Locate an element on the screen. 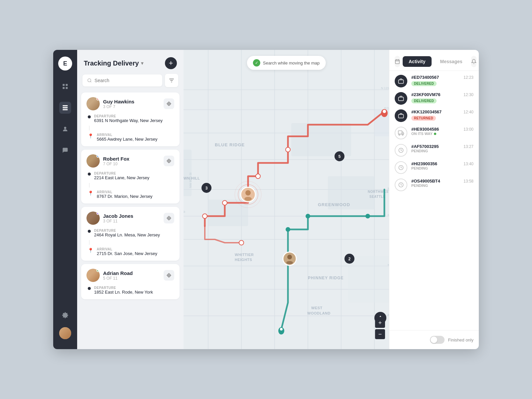  activity-row-5: #HI23900356 13:40 is located at coordinates (442, 164).